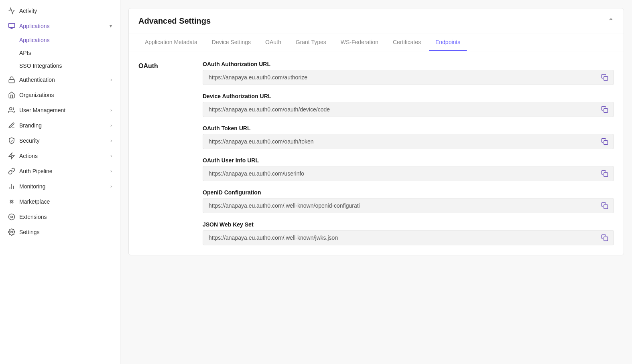 This screenshot has height=364, width=632. Describe the element at coordinates (408, 109) in the screenshot. I see `endpoint-input-device-auth` at that location.